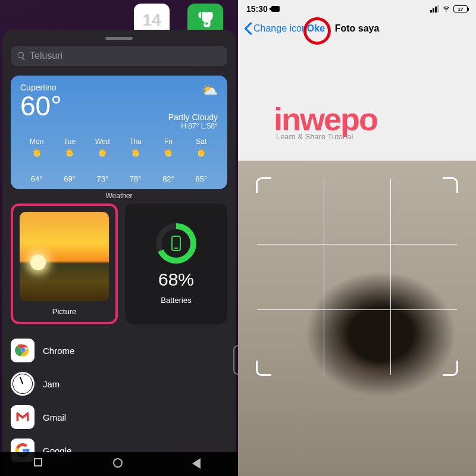  What do you see at coordinates (119, 464) in the screenshot?
I see `home-button` at bounding box center [119, 464].